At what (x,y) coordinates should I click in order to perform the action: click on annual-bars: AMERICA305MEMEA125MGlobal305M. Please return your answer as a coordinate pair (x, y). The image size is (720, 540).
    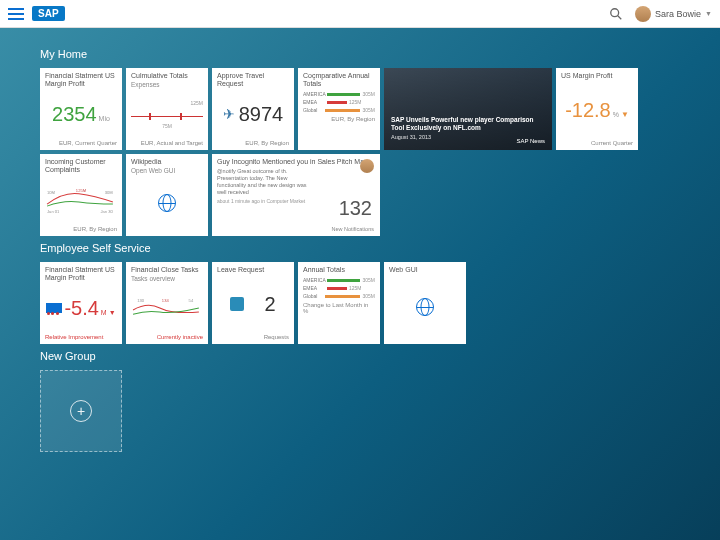
    Looking at the image, I should click on (339, 288).